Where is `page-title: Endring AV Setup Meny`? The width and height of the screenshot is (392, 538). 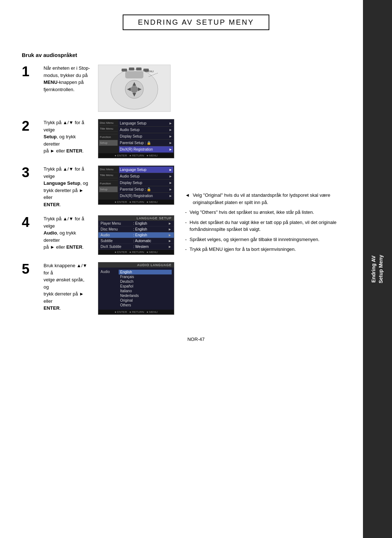 page-title: Endring AV Setup Meny is located at coordinates (196, 23).